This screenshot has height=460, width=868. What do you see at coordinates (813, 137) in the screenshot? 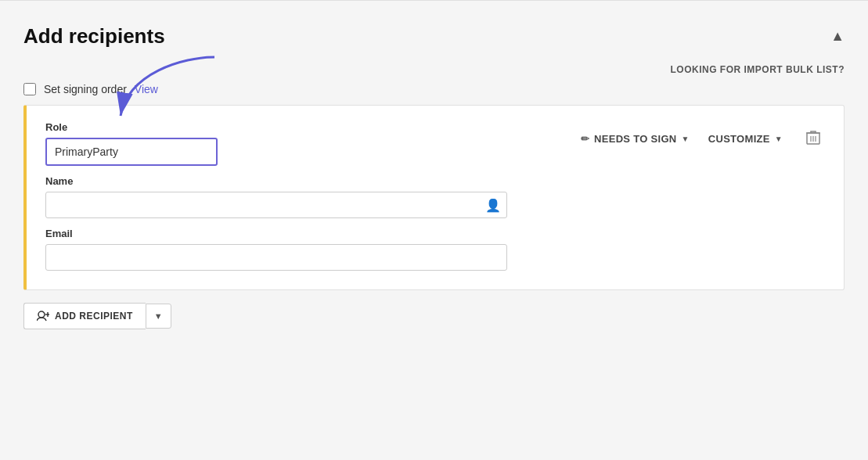
I see `trash-icon` at bounding box center [813, 137].